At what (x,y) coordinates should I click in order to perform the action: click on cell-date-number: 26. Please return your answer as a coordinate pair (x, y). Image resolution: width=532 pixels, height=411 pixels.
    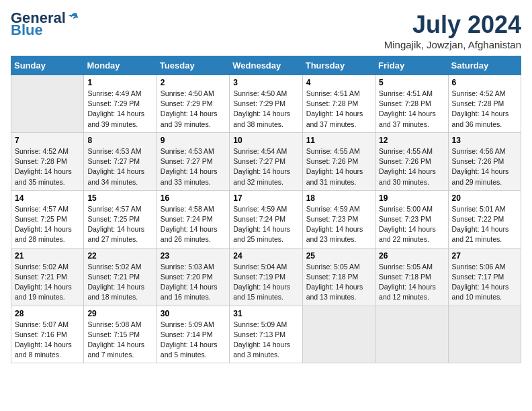
    Looking at the image, I should click on (411, 256).